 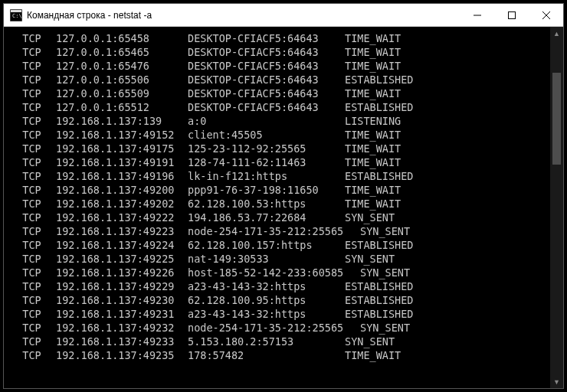 I want to click on cmd-icon: C:\, so click(x=16, y=15).